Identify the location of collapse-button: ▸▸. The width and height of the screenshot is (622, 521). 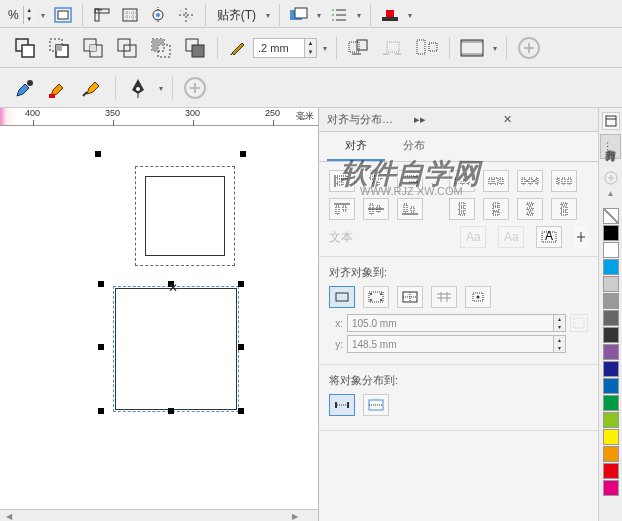
(456, 120).